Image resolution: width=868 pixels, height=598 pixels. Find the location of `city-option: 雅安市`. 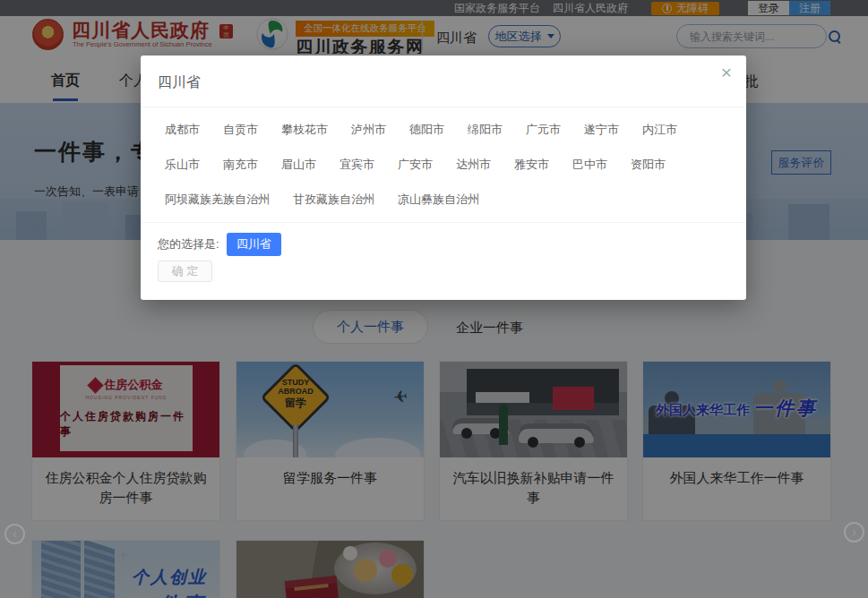

city-option: 雅安市 is located at coordinates (532, 165).